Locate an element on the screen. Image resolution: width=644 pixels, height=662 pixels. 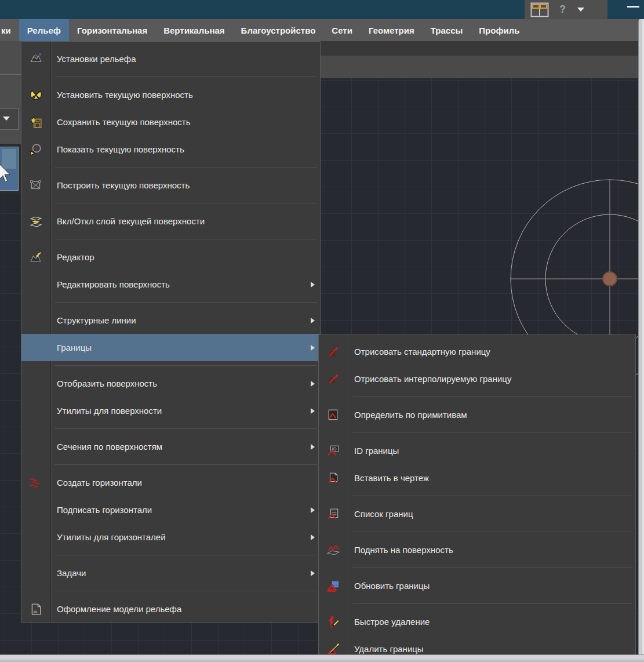
menu-item-boundaries: Границы is located at coordinates (170, 348).